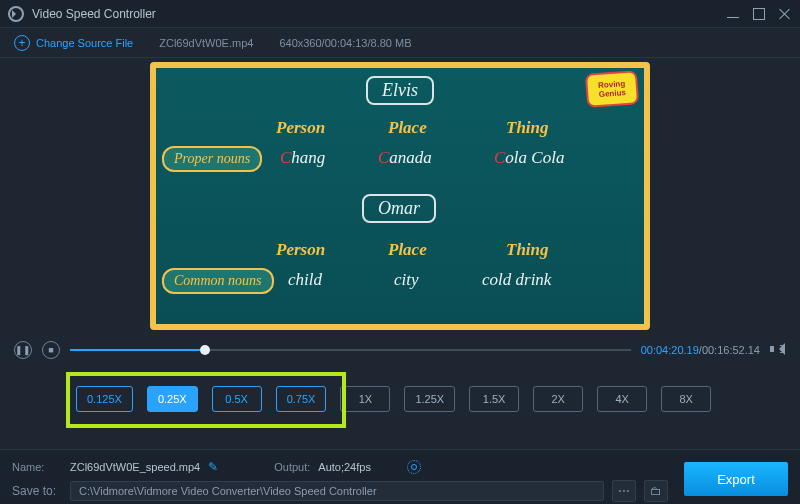 This screenshot has height=504, width=800. What do you see at coordinates (414, 467) in the screenshot?
I see `output-settings-icon` at bounding box center [414, 467].